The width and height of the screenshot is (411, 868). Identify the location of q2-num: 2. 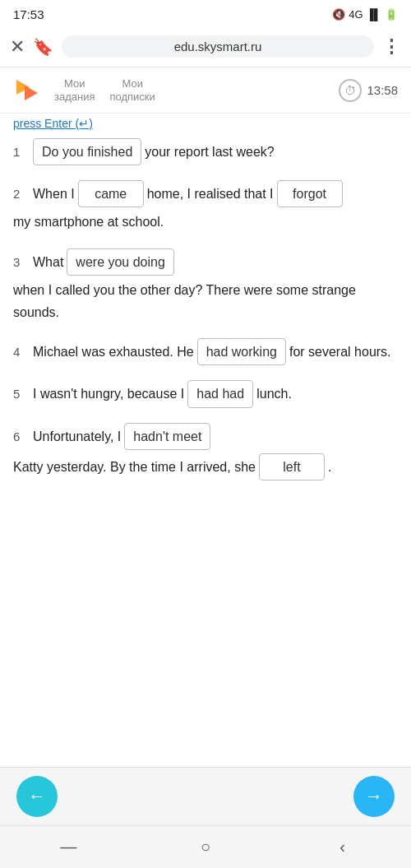
(21, 194).